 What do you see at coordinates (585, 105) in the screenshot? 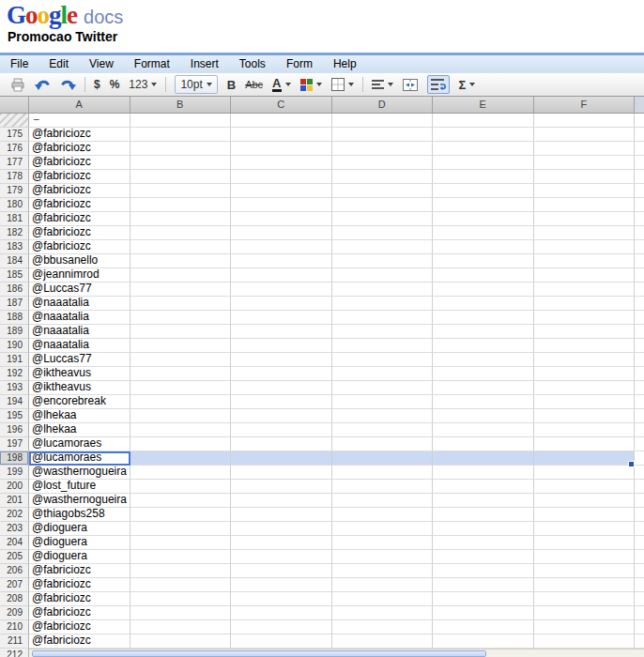
I see `column-header-f: F` at bounding box center [585, 105].